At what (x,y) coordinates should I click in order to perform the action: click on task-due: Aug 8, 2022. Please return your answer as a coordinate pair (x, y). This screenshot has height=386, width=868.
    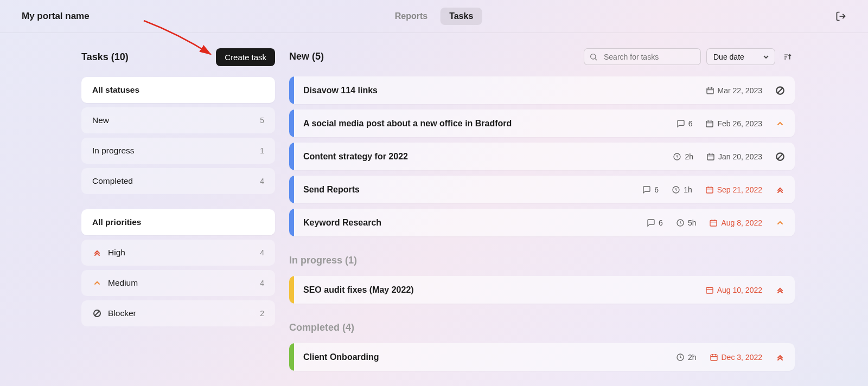
    Looking at the image, I should click on (736, 223).